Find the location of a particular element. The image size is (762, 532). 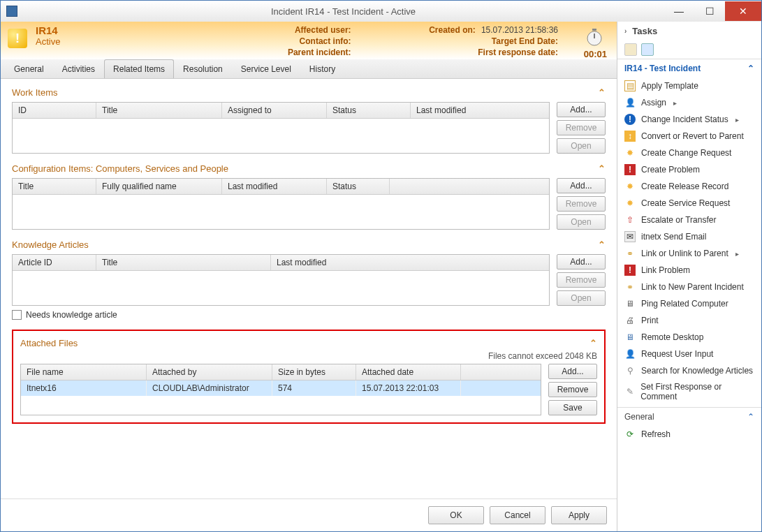

chevron-right-icon: ▸ is located at coordinates (738, 120).